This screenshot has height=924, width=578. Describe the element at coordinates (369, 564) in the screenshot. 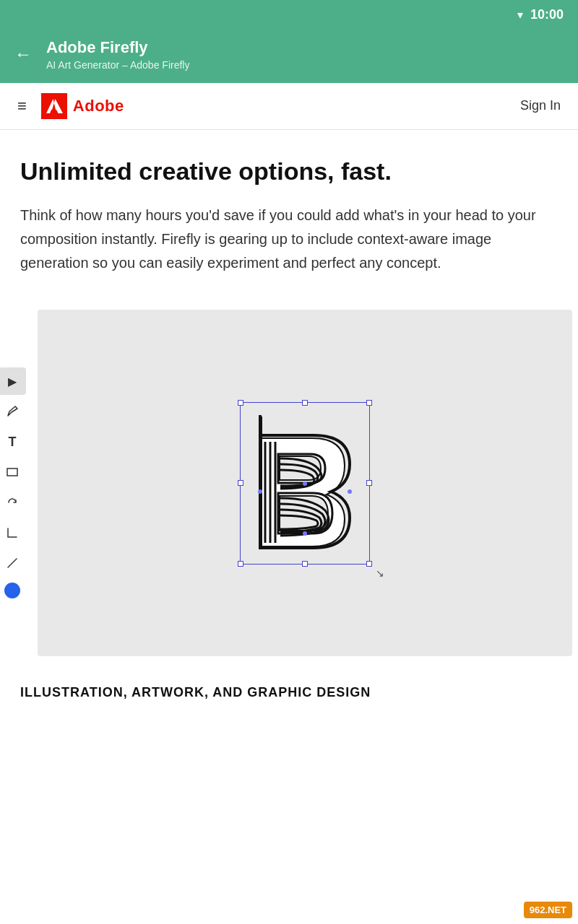

I see `corner-br` at that location.